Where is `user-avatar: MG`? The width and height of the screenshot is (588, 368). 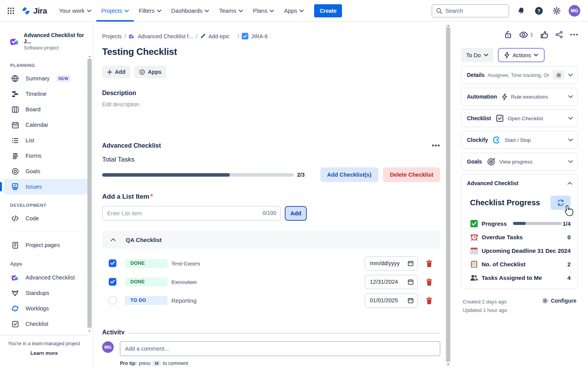
user-avatar: MG is located at coordinates (574, 11).